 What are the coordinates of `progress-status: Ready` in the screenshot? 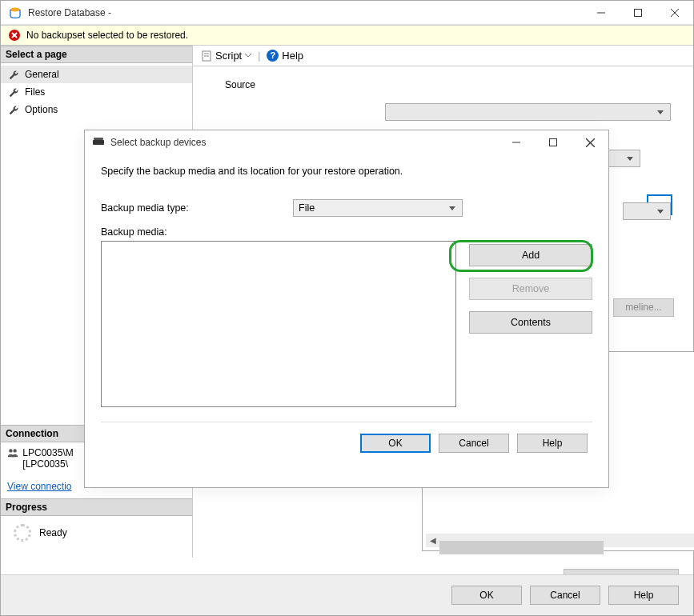 It's located at (96, 537).